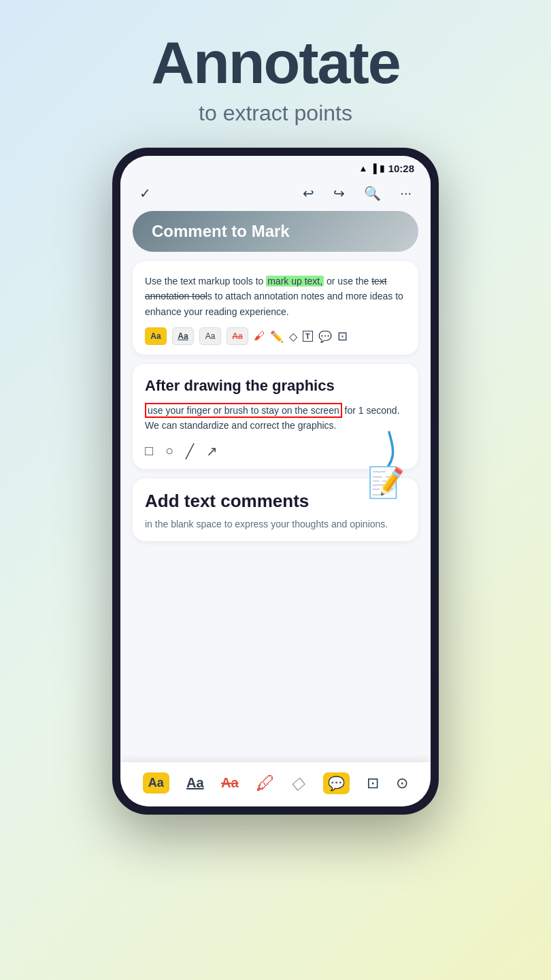 The width and height of the screenshot is (551, 980). What do you see at coordinates (276, 336) in the screenshot?
I see `markup-toolbar: Aa Aa Aa Aa 🖌 ✏️ ◇ T 💬 ⊡` at bounding box center [276, 336].